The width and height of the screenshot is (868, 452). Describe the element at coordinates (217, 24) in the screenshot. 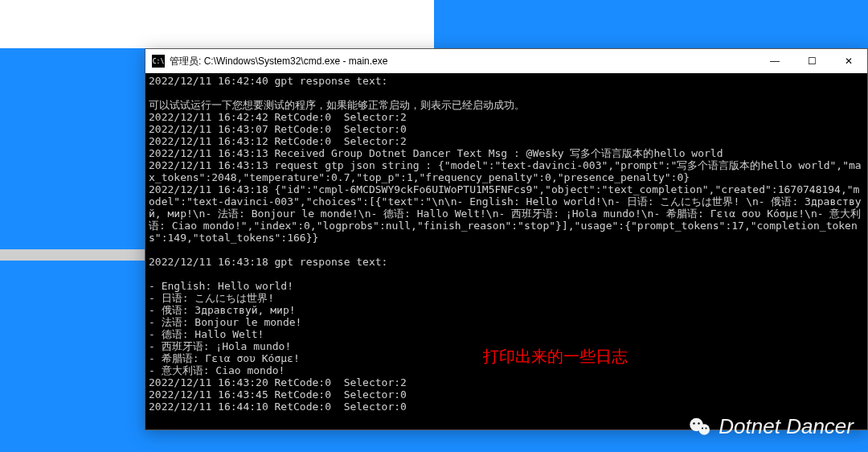

I see `background-panel` at that location.